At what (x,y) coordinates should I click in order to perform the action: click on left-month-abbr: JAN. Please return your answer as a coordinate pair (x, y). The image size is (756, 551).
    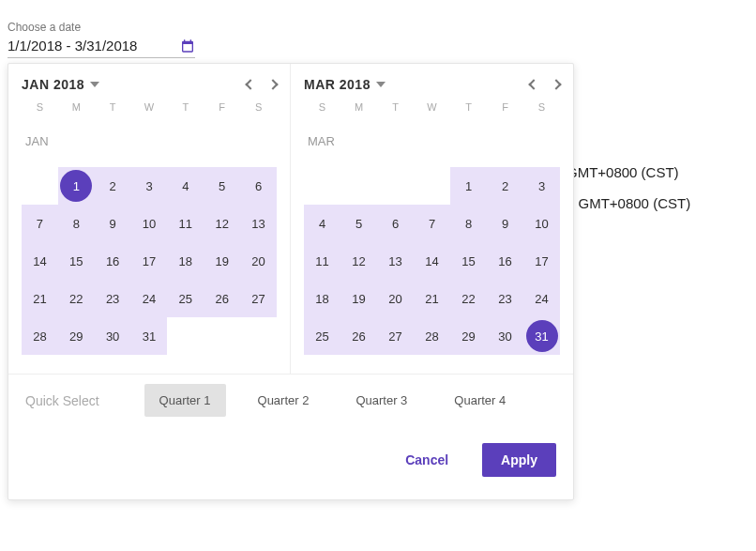
    Looking at the image, I should click on (149, 141).